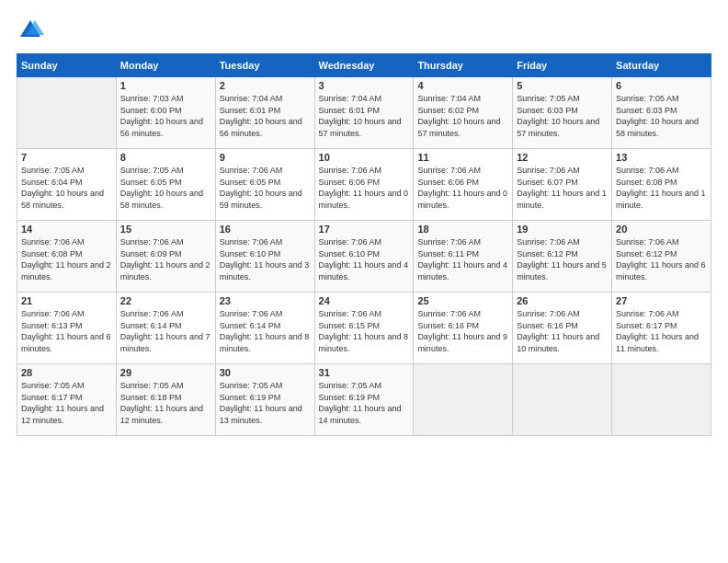 The width and height of the screenshot is (728, 563). Describe the element at coordinates (265, 400) in the screenshot. I see `calendar-cell: 30Sunrise: 7:05 AMSunset: 6:19 PMDayligh…` at that location.